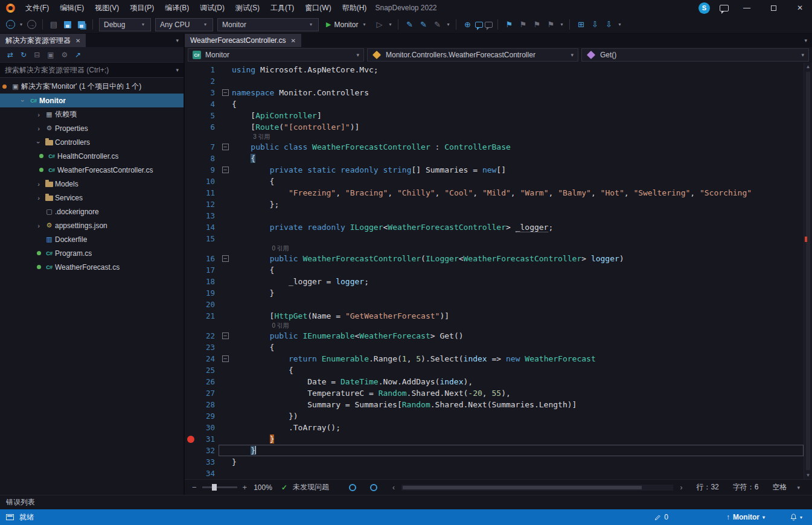  I want to click on toggle-bookmark-icon: ⚑, so click(509, 25).